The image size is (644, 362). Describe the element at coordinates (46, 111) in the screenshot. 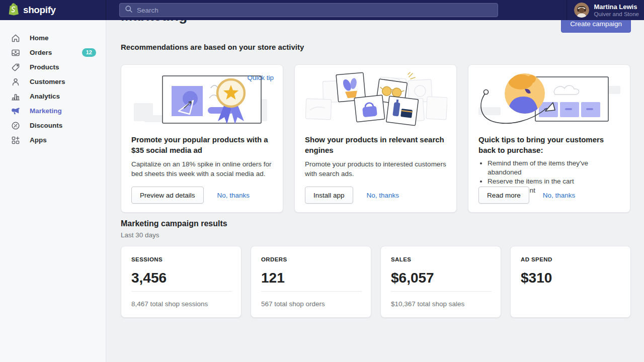

I see `sidebar-item-label: Marketing` at that location.